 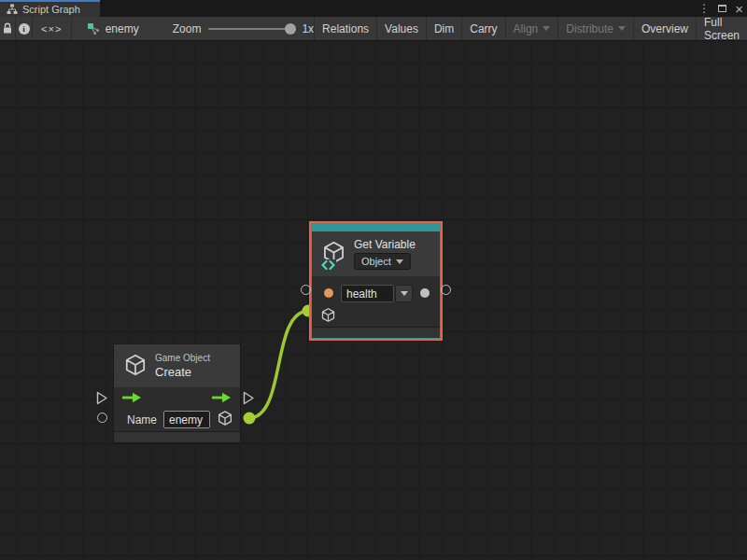 I want to click on distribute-dropdown-button: Distribute, so click(x=596, y=28).